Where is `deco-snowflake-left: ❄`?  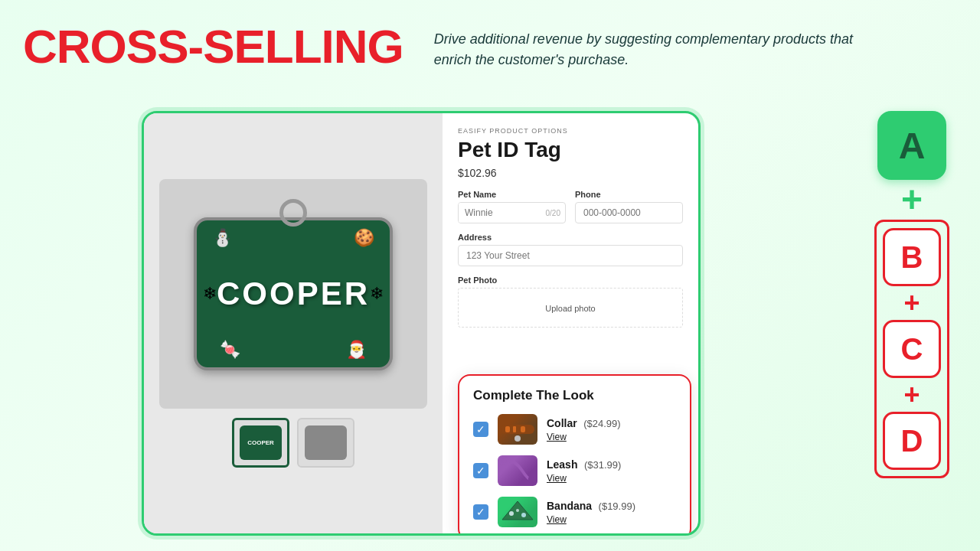 deco-snowflake-left: ❄ is located at coordinates (210, 294).